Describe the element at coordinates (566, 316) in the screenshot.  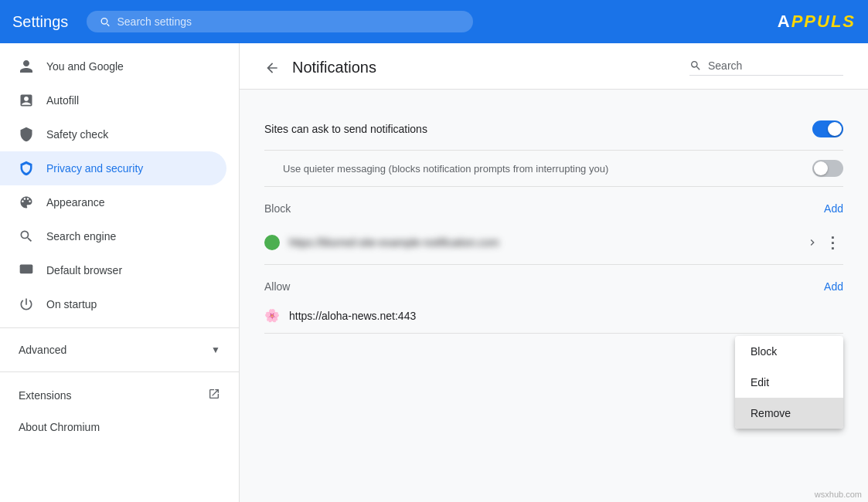
I see `aloha-site-url: https://aloha-news.net:443` at that location.